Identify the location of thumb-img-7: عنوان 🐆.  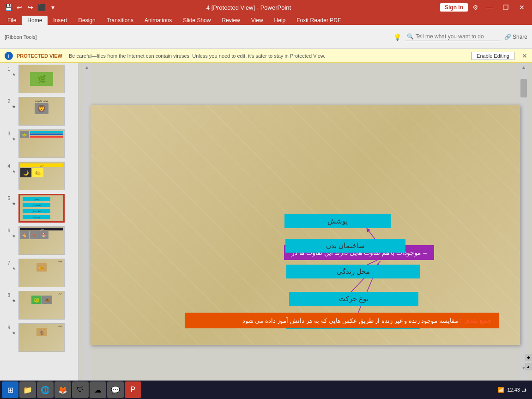
(42, 273).